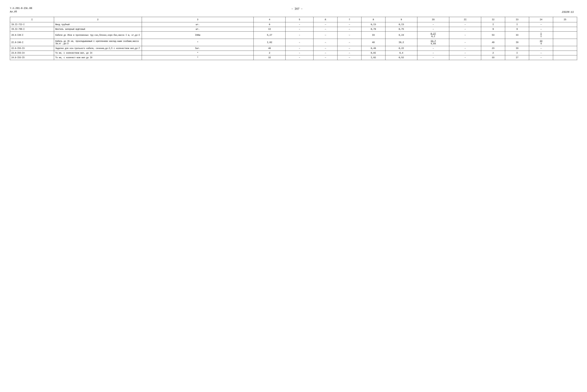 The image size is (587, 392). I want to click on document-number: 23226-11, so click(570, 12).